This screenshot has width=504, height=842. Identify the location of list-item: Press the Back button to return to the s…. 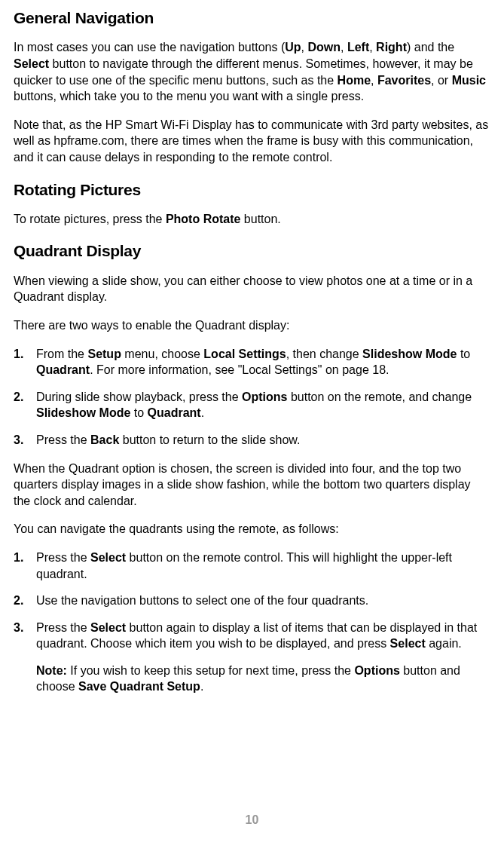
(252, 440).